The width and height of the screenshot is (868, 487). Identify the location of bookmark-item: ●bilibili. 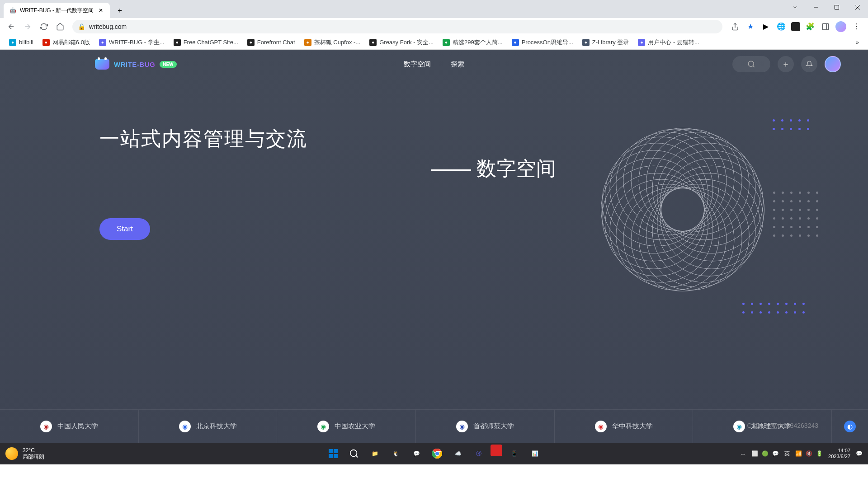
(21, 42).